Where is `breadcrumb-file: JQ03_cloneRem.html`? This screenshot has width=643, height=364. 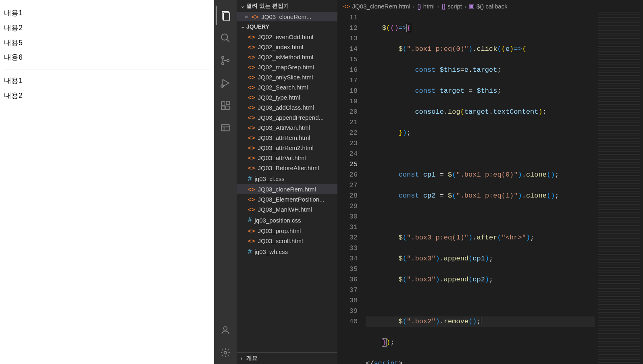
breadcrumb-file: JQ03_cloneRem.html is located at coordinates (381, 6).